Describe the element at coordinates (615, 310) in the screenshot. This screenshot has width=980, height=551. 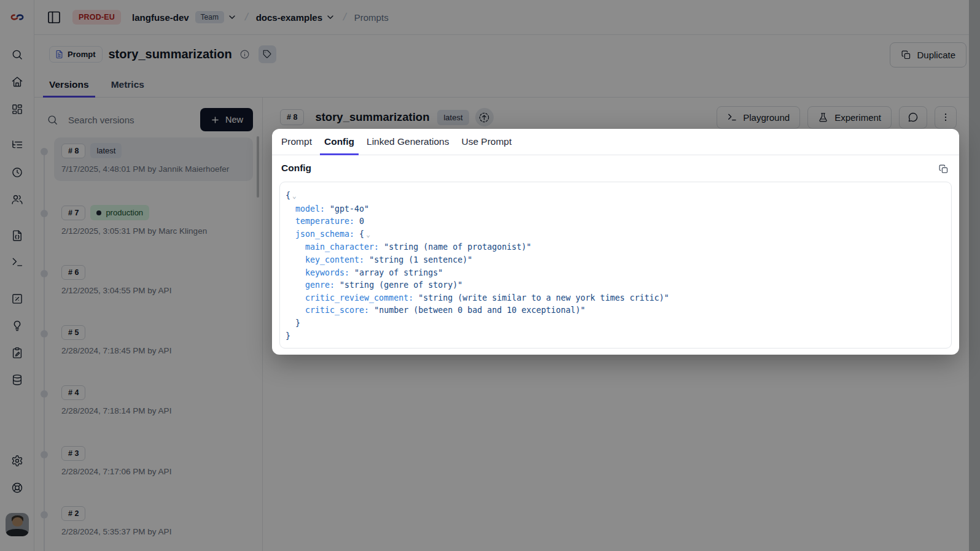
I see `config-code-line: critic_score: "number (between 0 bad and…` at that location.